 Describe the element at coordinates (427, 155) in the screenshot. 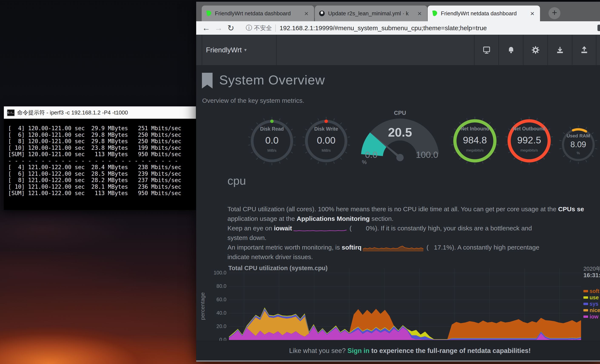

I see `gauge-max: 100.0` at that location.